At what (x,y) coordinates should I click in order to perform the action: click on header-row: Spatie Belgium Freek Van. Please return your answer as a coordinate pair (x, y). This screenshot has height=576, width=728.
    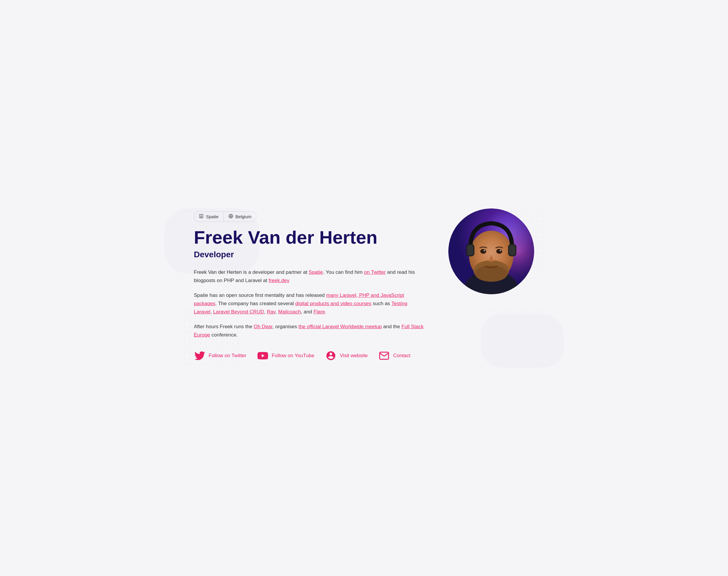
    Looking at the image, I should click on (364, 285).